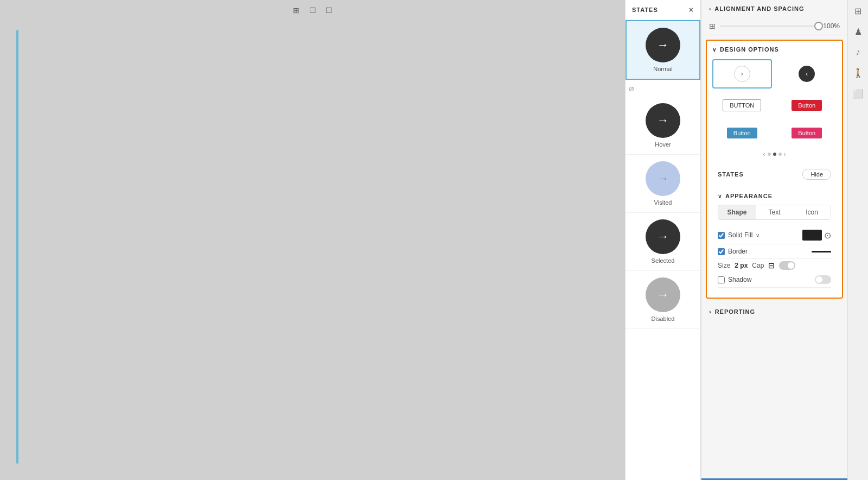 Image resolution: width=868 pixels, height=480 pixels. What do you see at coordinates (775, 252) in the screenshot?
I see `border-row: Border` at bounding box center [775, 252].